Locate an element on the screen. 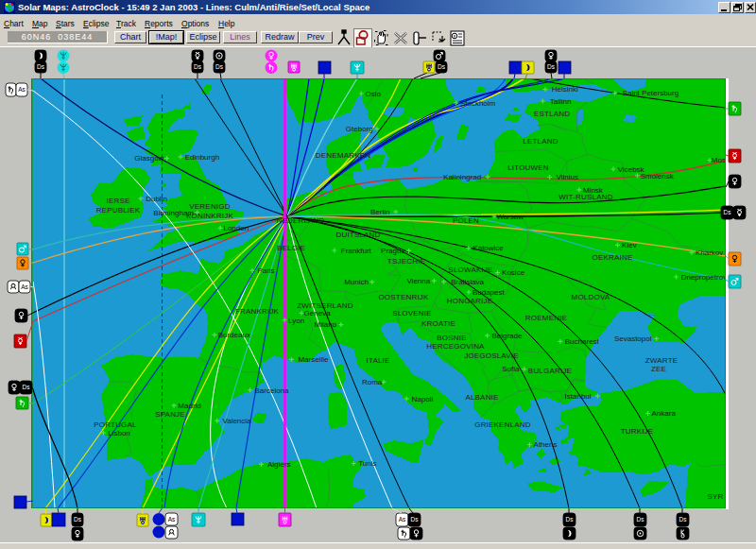 The width and height of the screenshot is (756, 549). svg-text: ZWITSERLAND is located at coordinates (325, 306).